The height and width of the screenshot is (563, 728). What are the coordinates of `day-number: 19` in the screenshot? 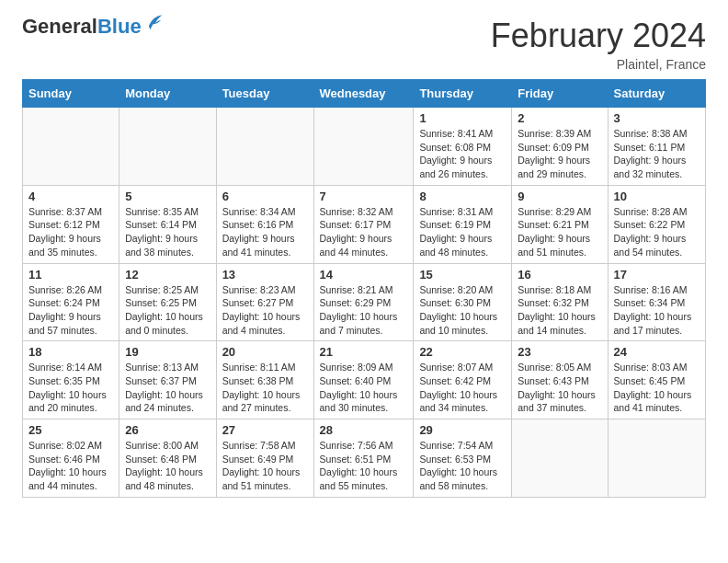 It's located at (167, 351).